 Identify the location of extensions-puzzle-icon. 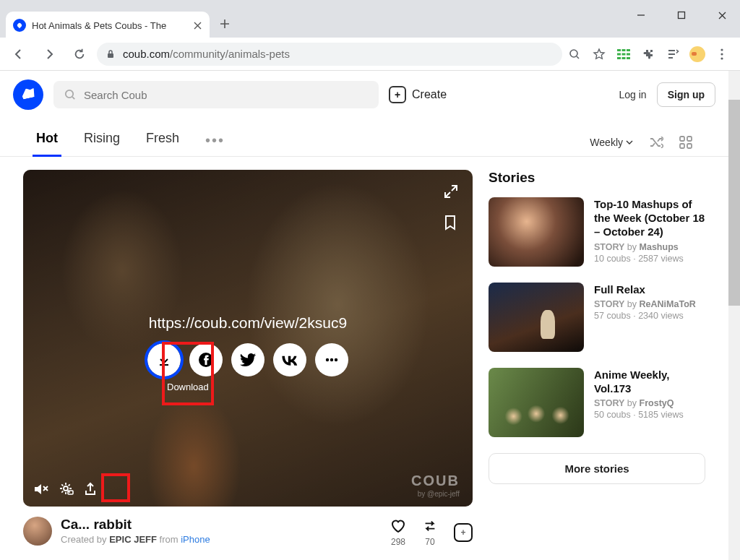
(648, 54).